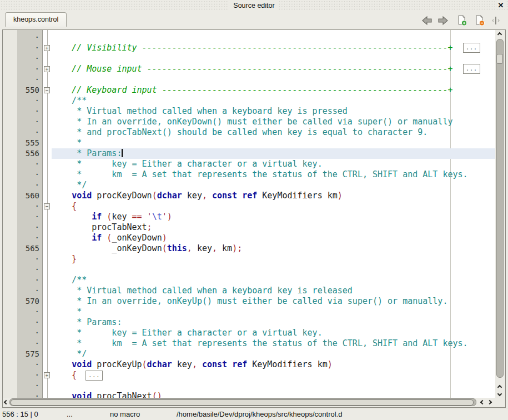 The height and width of the screenshot is (420, 508). What do you see at coordinates (427, 21) in the screenshot?
I see `go-back-icon` at bounding box center [427, 21].